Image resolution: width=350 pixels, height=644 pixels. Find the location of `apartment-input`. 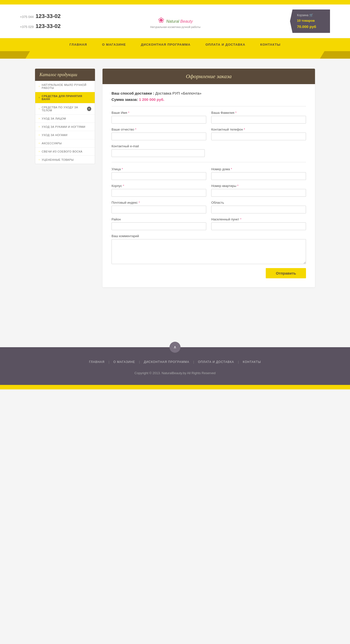

apartment-input is located at coordinates (259, 193).